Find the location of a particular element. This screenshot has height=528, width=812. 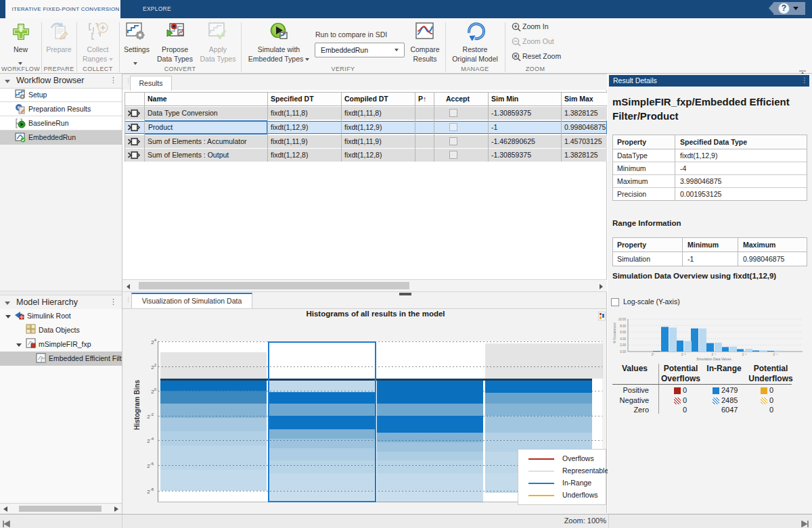

svg-text: 2⁻⁸ is located at coordinates (775, 354).